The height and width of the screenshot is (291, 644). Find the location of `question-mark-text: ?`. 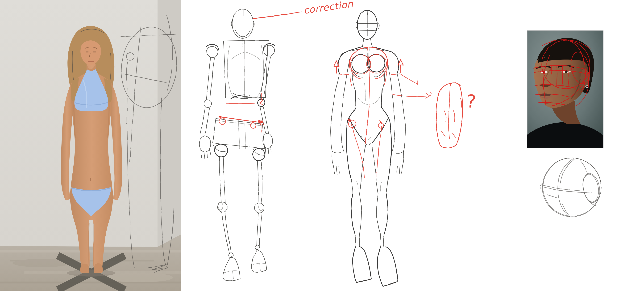

question-mark-text: ? is located at coordinates (472, 101).